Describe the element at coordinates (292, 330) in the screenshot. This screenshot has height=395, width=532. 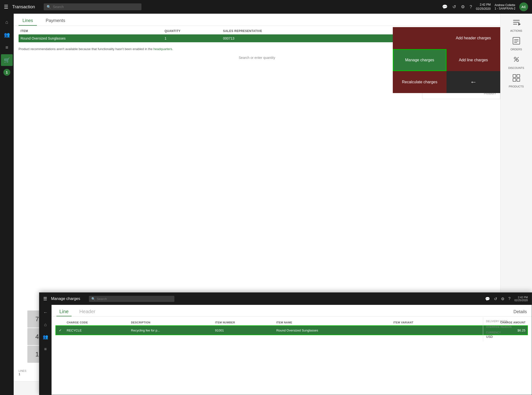
I see `charge-table-row: ✓ RECYCLE Recycling fee for p... 91001 R…` at that location.